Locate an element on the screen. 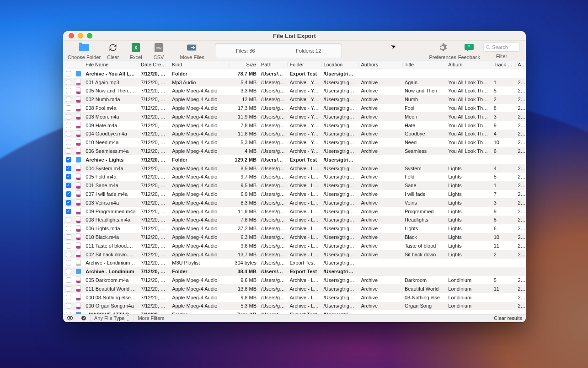  excel-button: X Excel is located at coordinates (136, 51).